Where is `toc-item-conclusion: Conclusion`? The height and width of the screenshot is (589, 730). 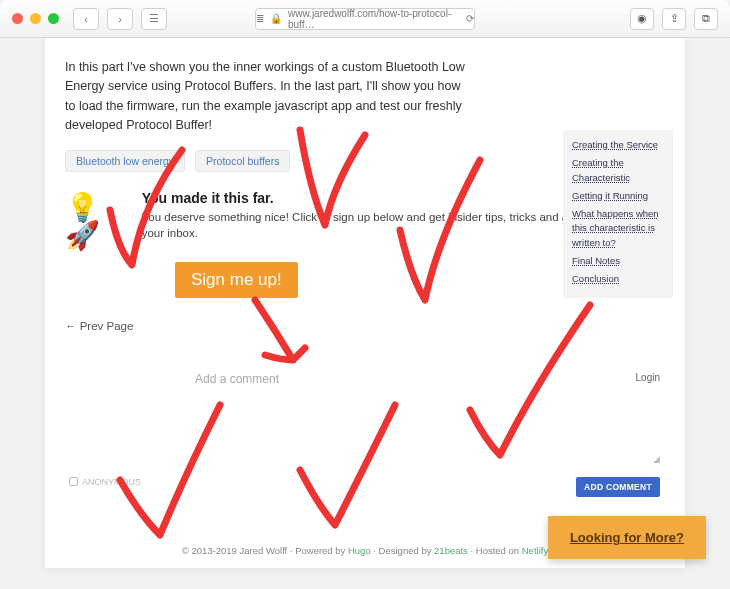
toc-item-conclusion: Conclusion is located at coordinates (618, 279).